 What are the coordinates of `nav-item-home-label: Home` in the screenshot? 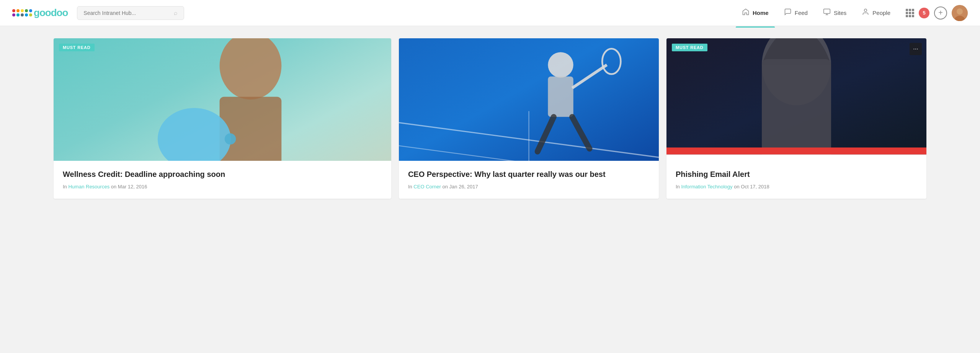 It's located at (761, 13).